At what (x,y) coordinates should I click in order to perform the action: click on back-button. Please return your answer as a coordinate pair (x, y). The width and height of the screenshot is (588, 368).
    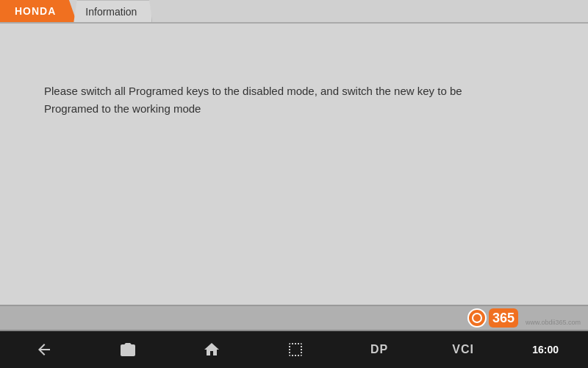
    Looking at the image, I should click on (44, 350).